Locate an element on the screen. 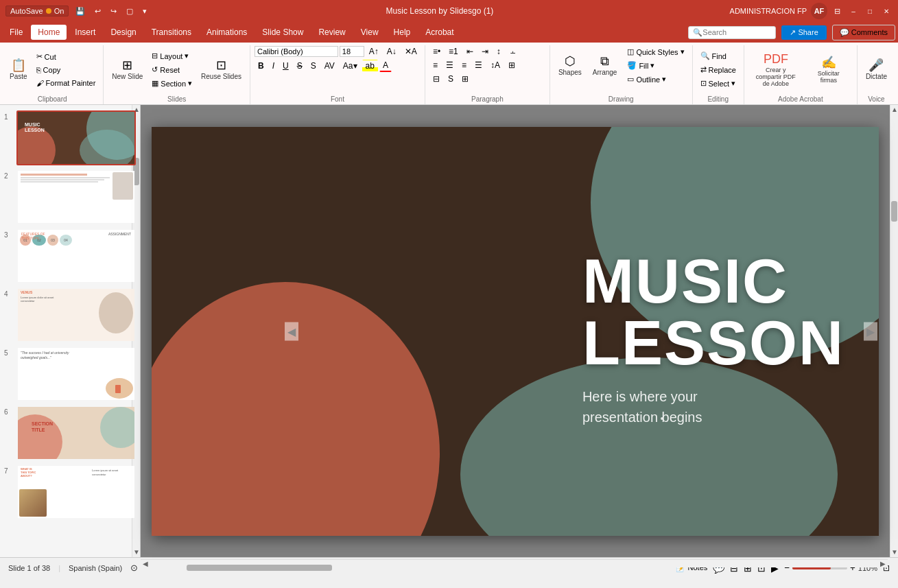  menu-transitions: Transitions is located at coordinates (172, 32).